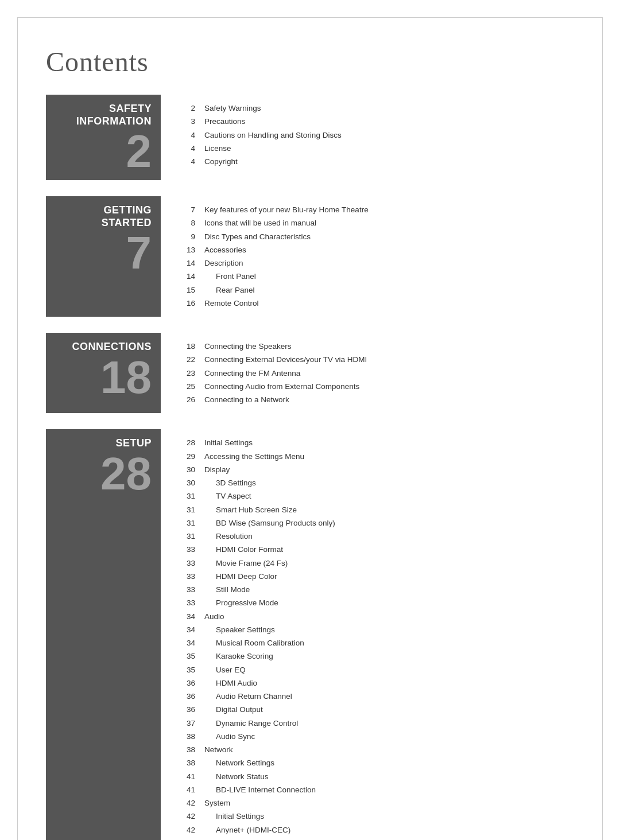 The width and height of the screenshot is (620, 840). I want to click on section-number-getting-started: 7, so click(139, 253).